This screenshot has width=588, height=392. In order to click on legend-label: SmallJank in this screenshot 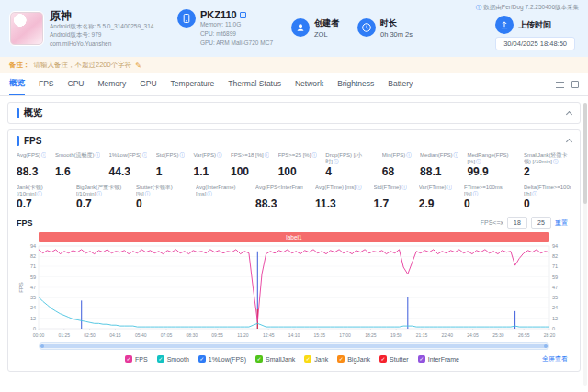, I will do `click(280, 360)`.